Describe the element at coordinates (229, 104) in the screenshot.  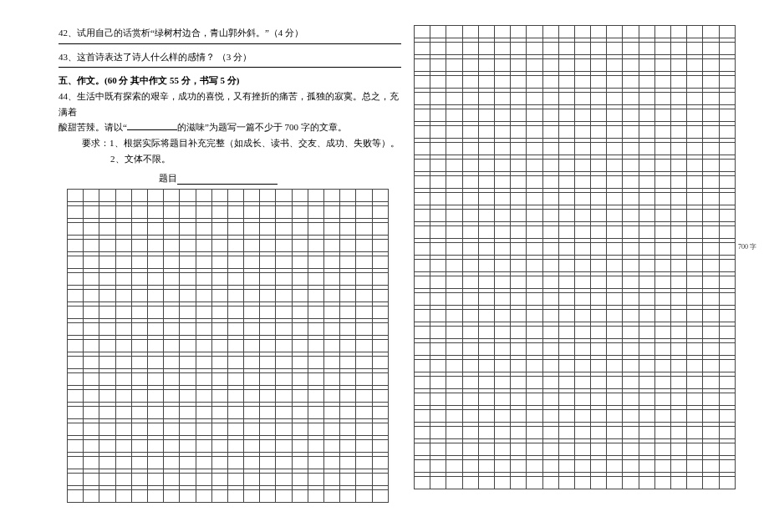
I see `q44-line1-text: 生活中既有探索的艰辛，成功的喜悦，又有挫折的痛苦，孤独的寂寞。总之，充满着` at that location.